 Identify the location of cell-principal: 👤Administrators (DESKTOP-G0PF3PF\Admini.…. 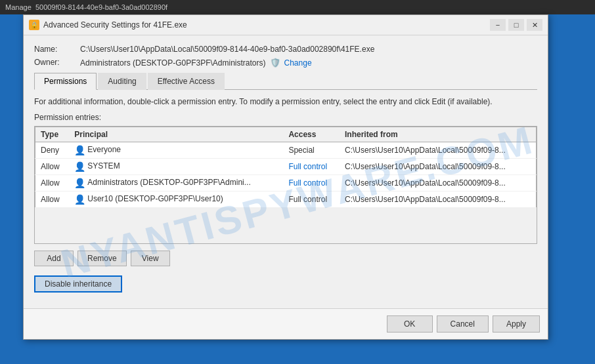
(176, 182).